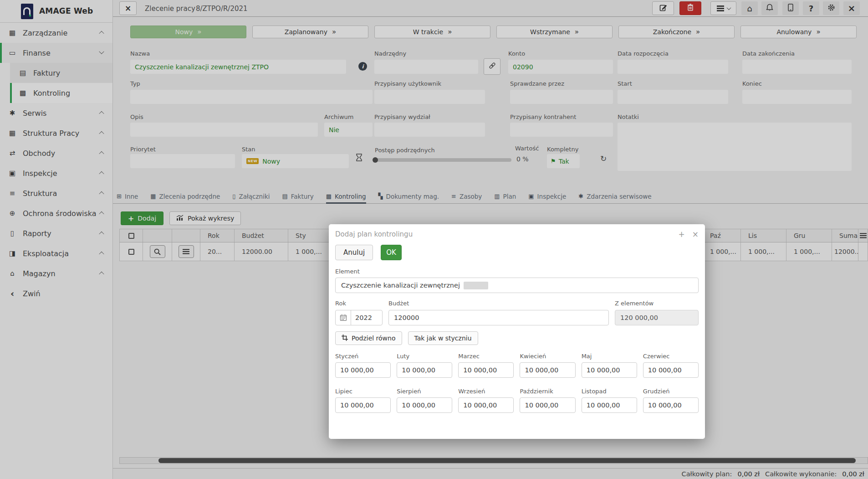 The height and width of the screenshot is (479, 868). I want to click on month-field-3: Marzec10 000,00, so click(486, 366).